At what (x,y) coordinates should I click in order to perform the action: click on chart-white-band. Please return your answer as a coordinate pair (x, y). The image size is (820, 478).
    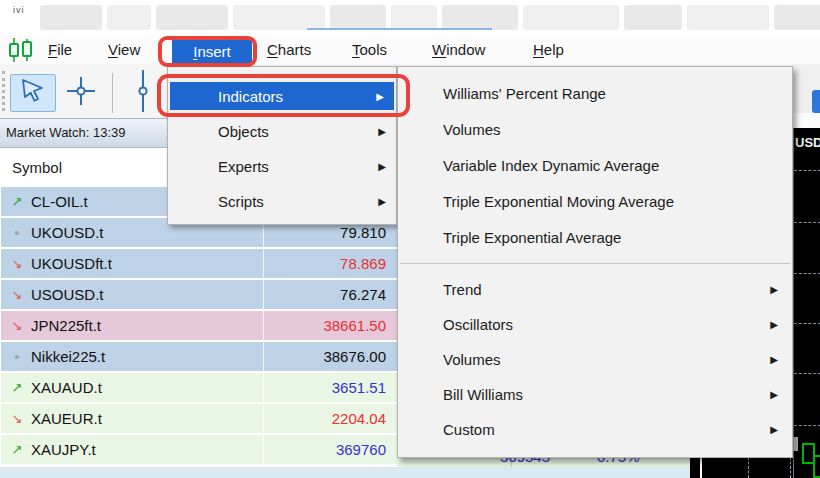
    Looking at the image, I should click on (806, 120).